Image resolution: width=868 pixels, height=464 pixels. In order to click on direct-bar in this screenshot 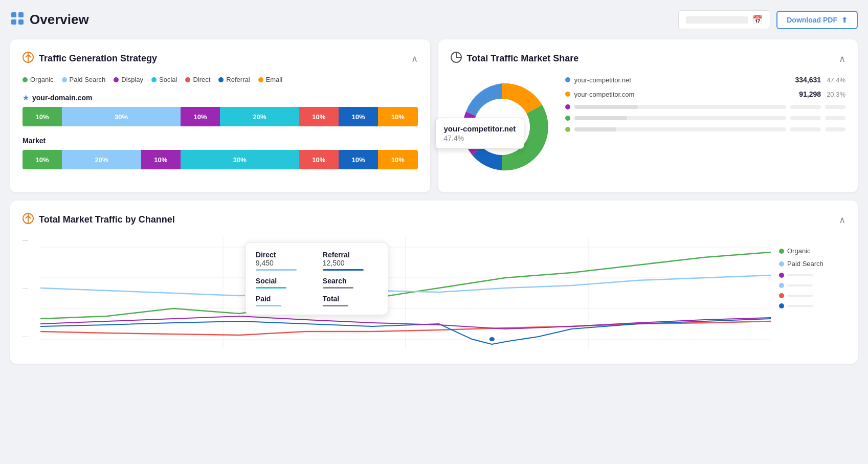, I will do `click(276, 270)`.